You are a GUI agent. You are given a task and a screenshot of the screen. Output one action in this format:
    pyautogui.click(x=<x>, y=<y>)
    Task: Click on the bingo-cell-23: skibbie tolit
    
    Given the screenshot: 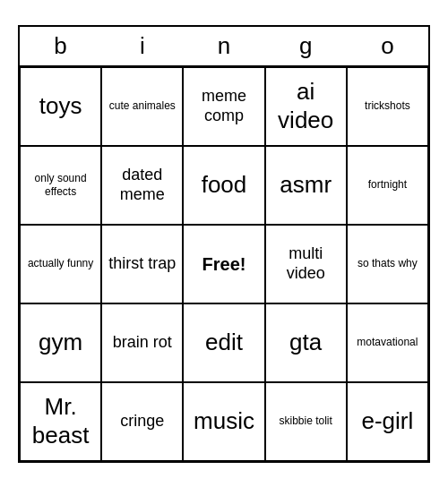 What is the action you would take?
    pyautogui.click(x=306, y=422)
    